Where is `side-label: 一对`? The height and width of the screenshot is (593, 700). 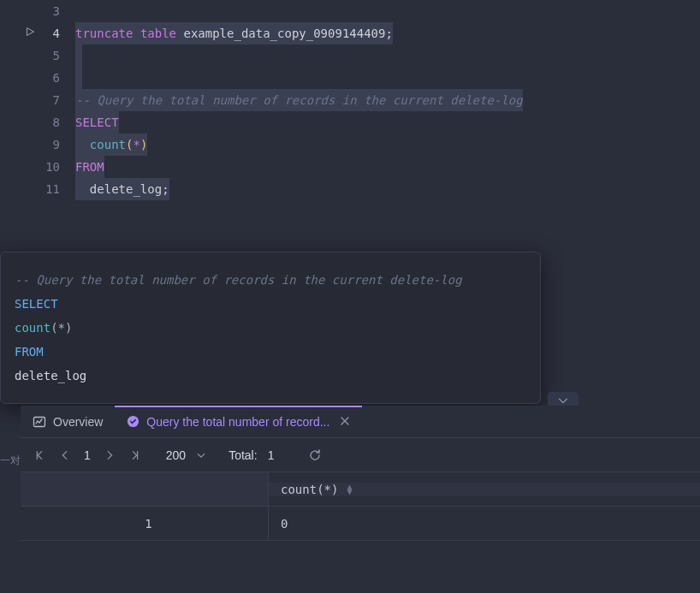 side-label: 一对 is located at coordinates (10, 460).